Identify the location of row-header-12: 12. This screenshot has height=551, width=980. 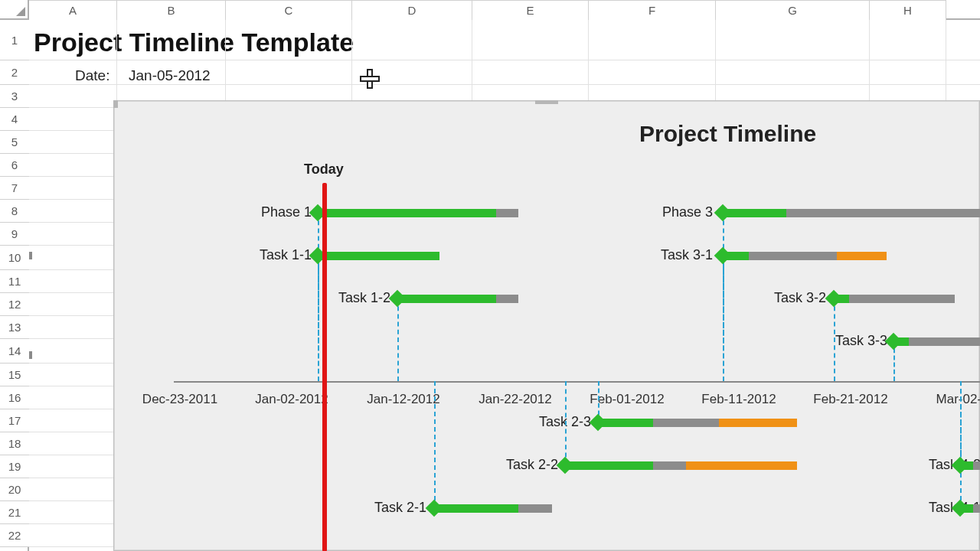
(15, 305).